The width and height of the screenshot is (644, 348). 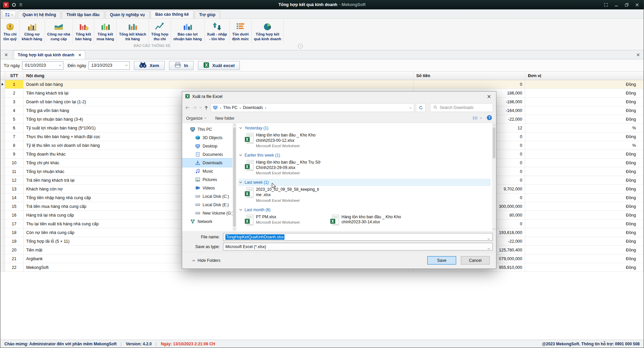 I want to click on ribbon-collapse-icon, so click(x=301, y=46).